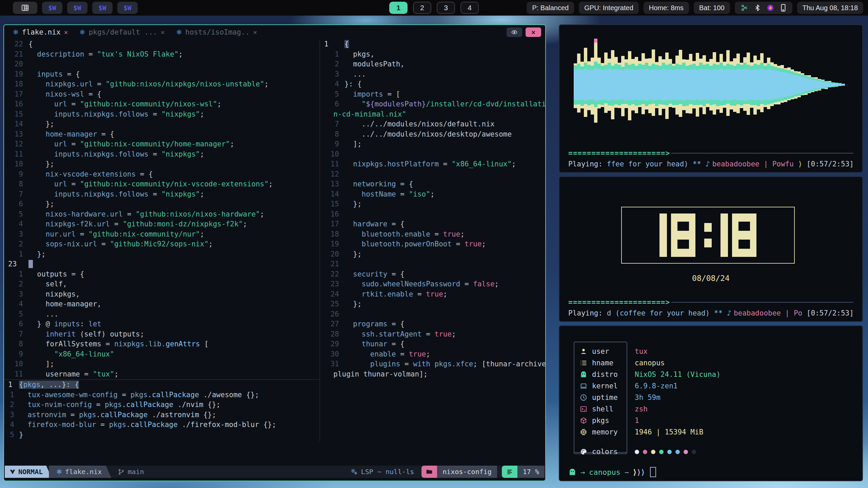  Describe the element at coordinates (332, 364) in the screenshot. I see `line-number: 31` at that location.